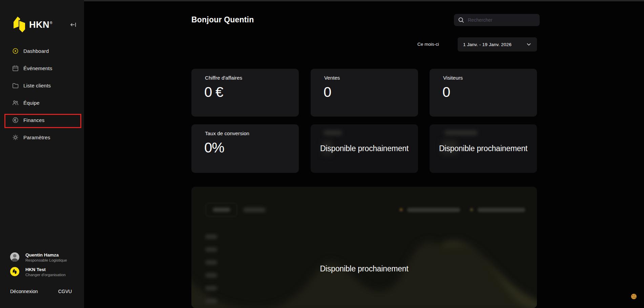  What do you see at coordinates (227, 134) in the screenshot?
I see `stat-label: Taux de conversion` at bounding box center [227, 134].